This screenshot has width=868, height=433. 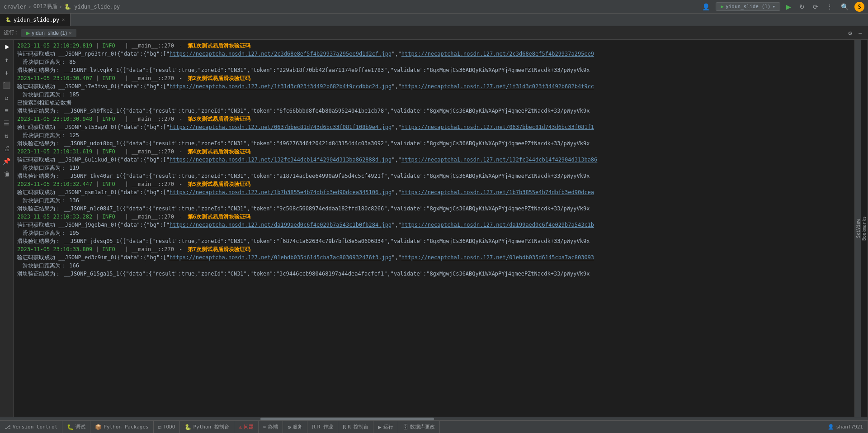 What do you see at coordinates (7, 72) in the screenshot?
I see `down-arrow-icon: ↓` at bounding box center [7, 72].